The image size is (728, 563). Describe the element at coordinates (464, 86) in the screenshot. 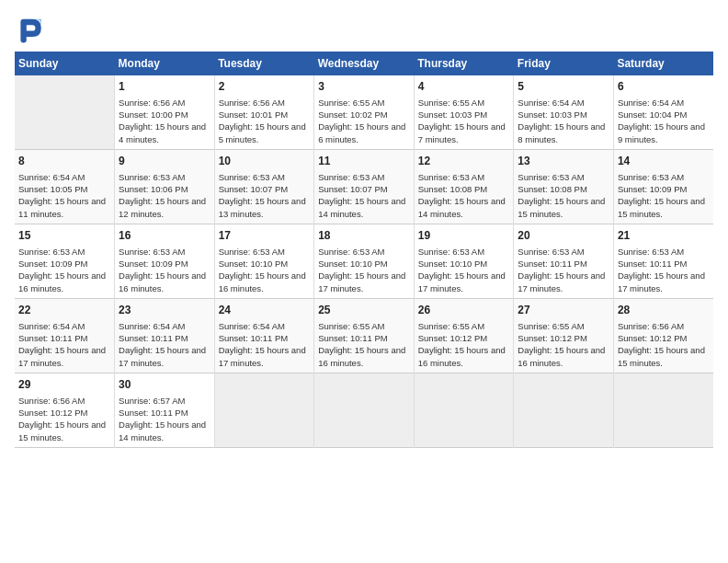

I see `day-number: 4` at that location.